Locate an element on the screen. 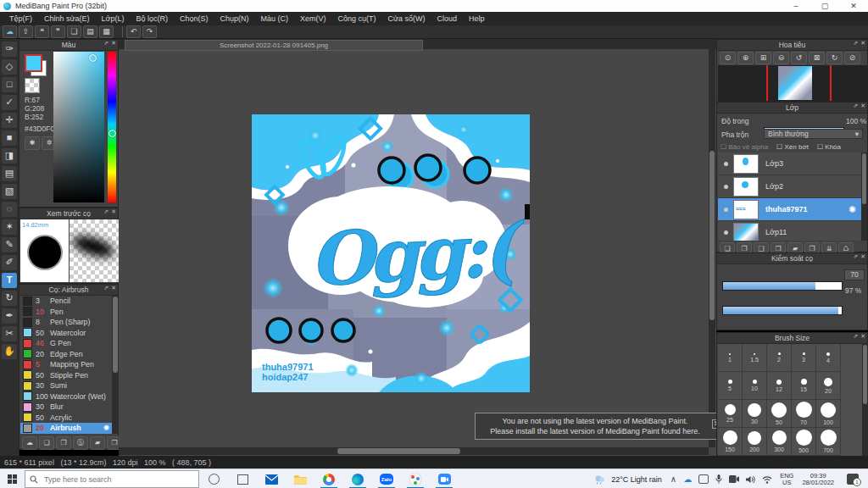 This screenshot has height=488, width=868. select-eraser-tool: ✐ is located at coordinates (9, 263).